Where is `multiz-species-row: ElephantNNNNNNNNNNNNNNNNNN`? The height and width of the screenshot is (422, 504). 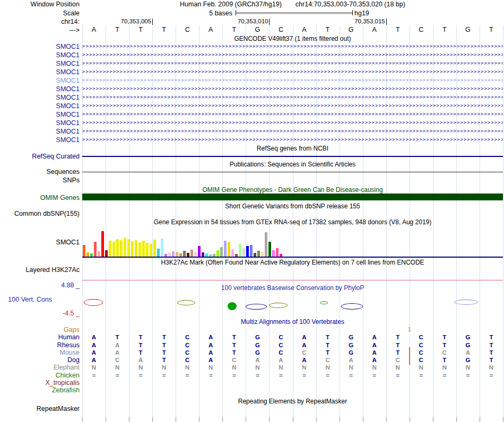 multiz-species-row: ElephantNNNNNNNNNNNNNNNNNN is located at coordinates (252, 367).